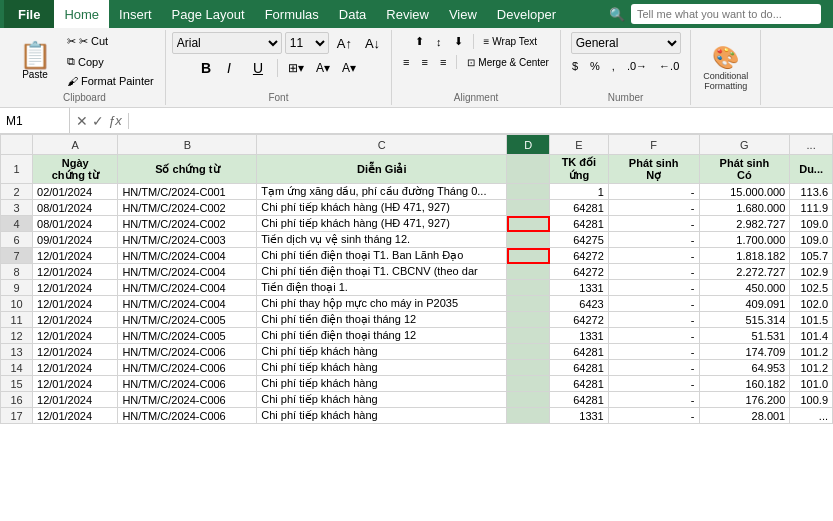 The width and height of the screenshot is (833, 521). What do you see at coordinates (654, 145) in the screenshot?
I see `col-header-f: F` at bounding box center [654, 145].